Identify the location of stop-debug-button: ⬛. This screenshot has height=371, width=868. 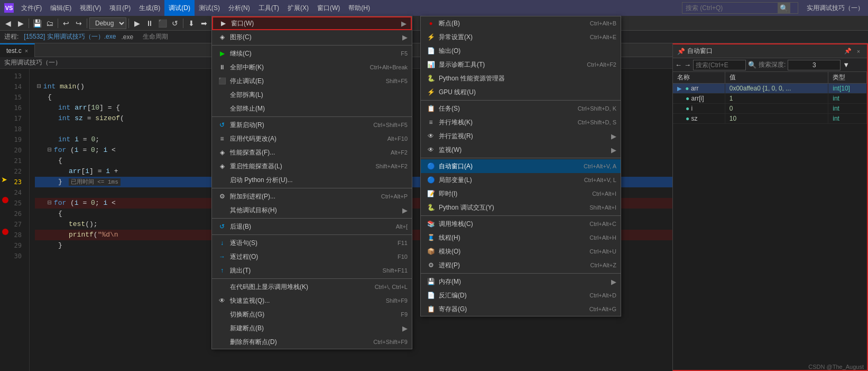
(162, 23).